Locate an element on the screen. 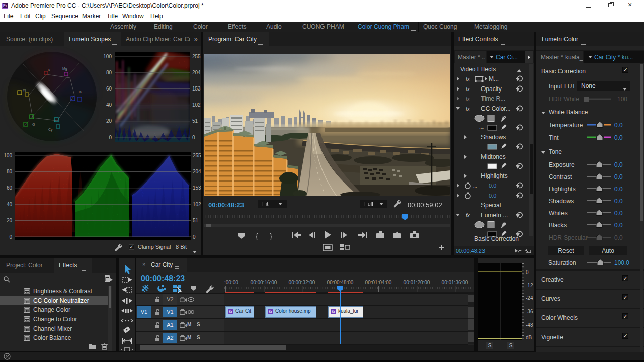 The image size is (644, 362). svg-text: Highlights is located at coordinates (494, 176).